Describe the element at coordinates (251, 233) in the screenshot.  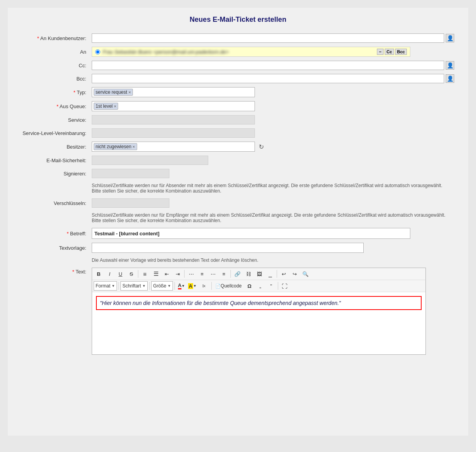
I see `betreff-input` at that location.